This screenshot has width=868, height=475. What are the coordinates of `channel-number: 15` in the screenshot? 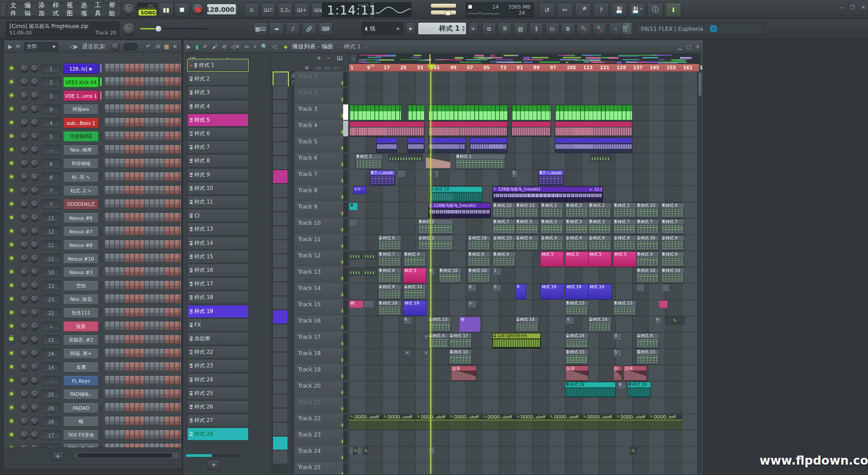 It's located at (51, 340).